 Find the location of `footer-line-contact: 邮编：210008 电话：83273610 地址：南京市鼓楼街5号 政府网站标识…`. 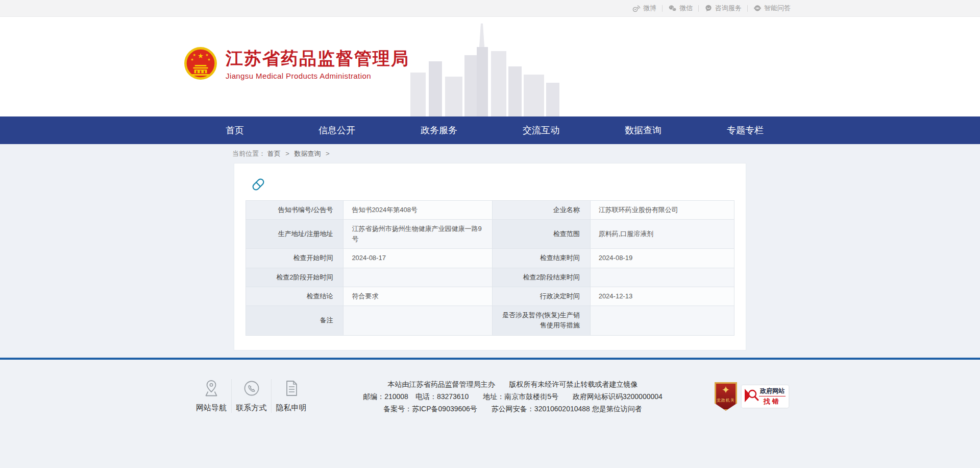

footer-line-contact: 邮编：210008 电话：83273610 地址：南京市鼓楼街5号 政府网站标识… is located at coordinates (512, 396).